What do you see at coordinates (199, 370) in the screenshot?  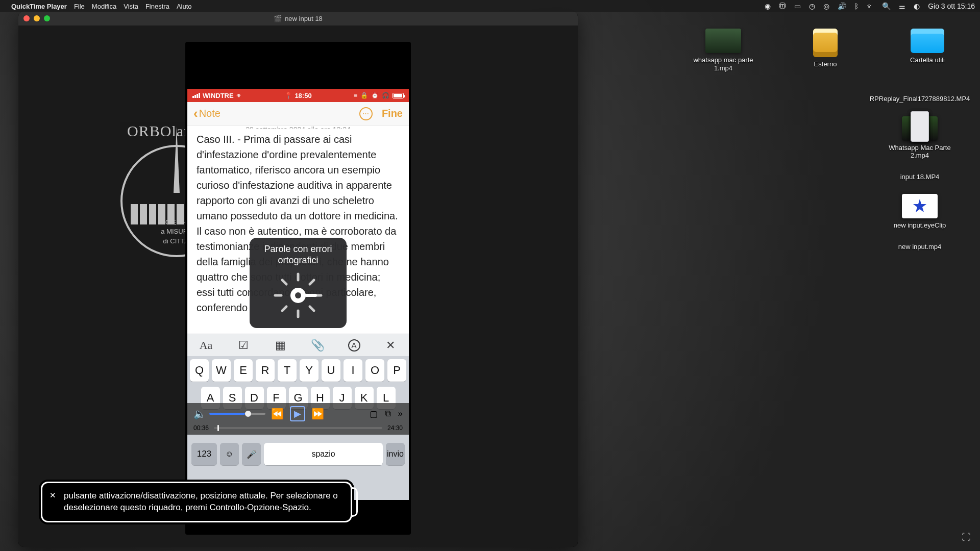 I see `key-q: Q` at bounding box center [199, 370].